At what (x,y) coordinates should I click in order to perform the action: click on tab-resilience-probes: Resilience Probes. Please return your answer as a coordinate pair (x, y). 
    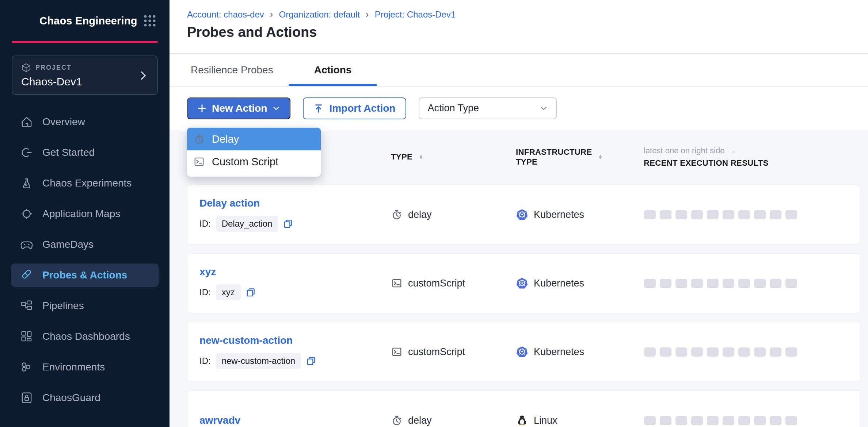
    Looking at the image, I should click on (232, 70).